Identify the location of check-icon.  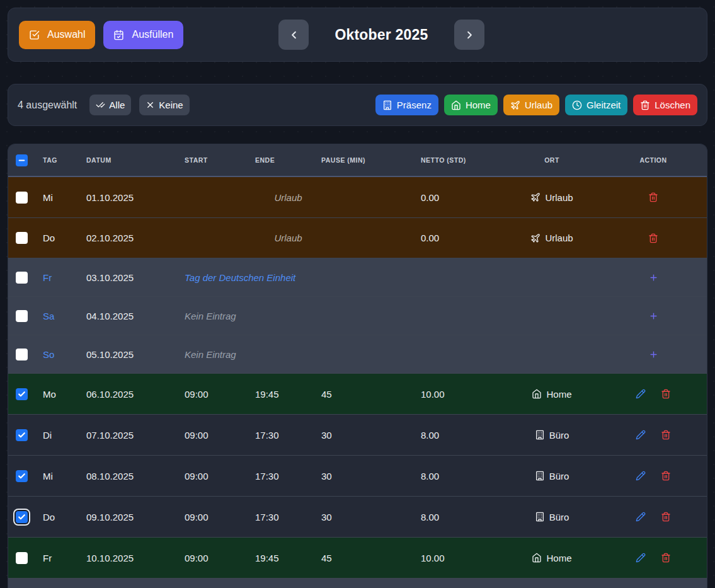
(21, 395).